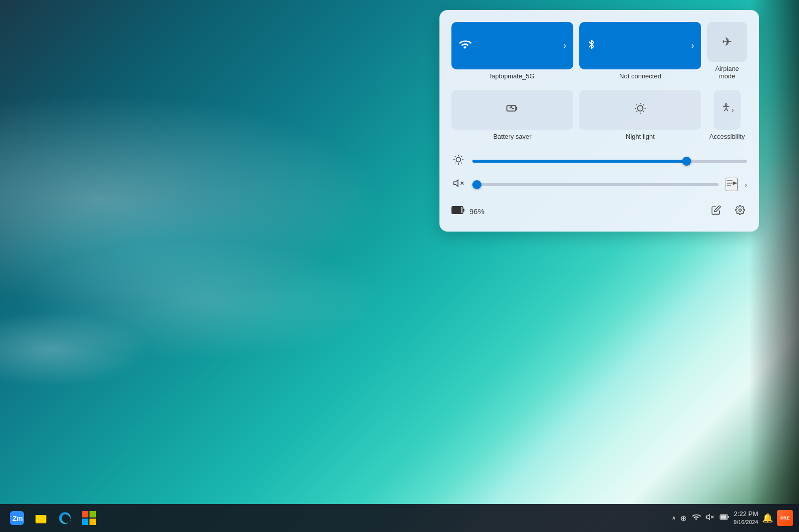 This screenshot has height=532, width=799. I want to click on accessibility-icon, so click(726, 110).